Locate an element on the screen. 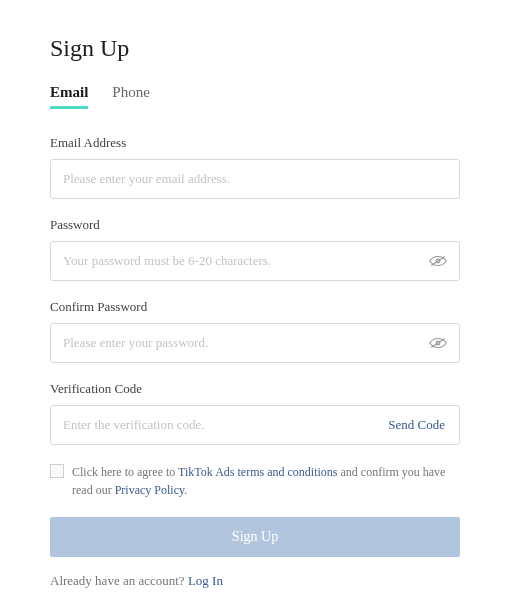 This screenshot has height=600, width=510. email-input is located at coordinates (255, 179).